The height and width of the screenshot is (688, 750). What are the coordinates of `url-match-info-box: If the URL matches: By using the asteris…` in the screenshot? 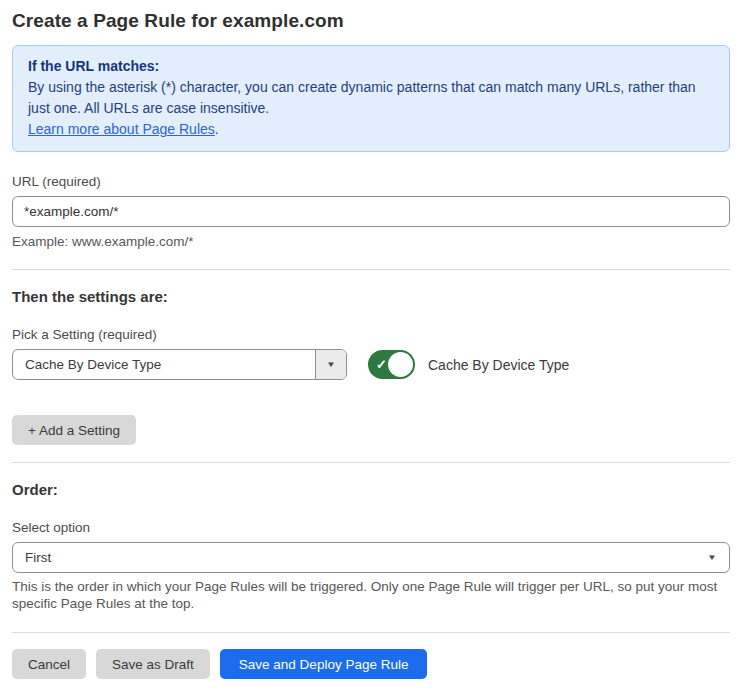 It's located at (371, 98).